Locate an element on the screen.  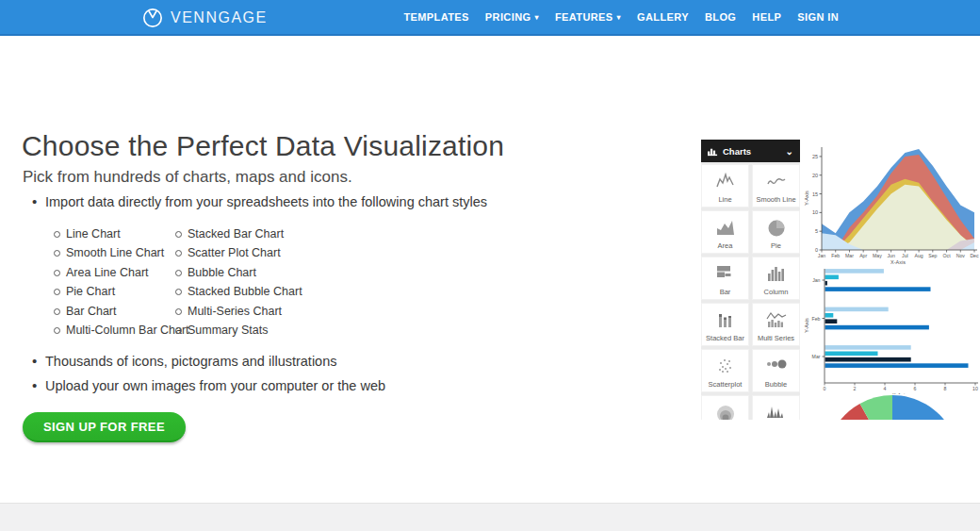
svg-text: 0 is located at coordinates (825, 389).